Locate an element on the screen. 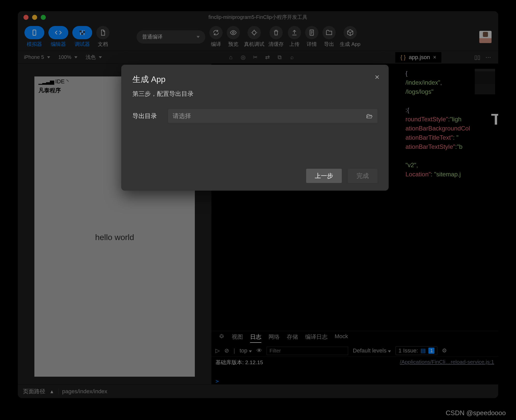 This screenshot has height=420, width=516. modal-subtitle: 第三步，配置导出目录 is located at coordinates (255, 94).